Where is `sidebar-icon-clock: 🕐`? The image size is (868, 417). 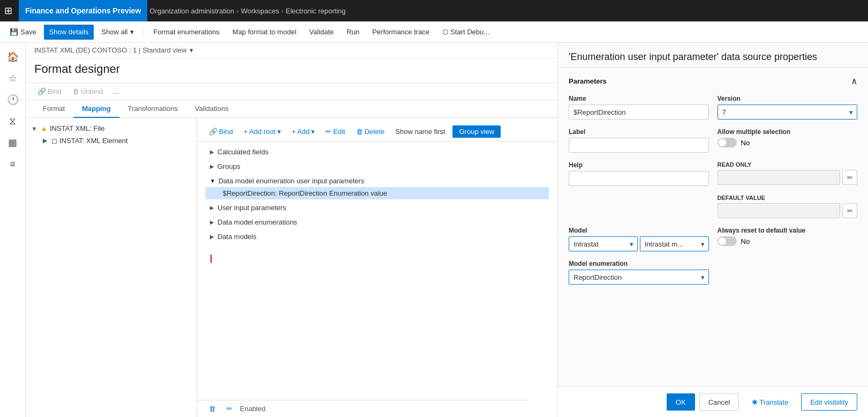
sidebar-icon-clock: 🕐 is located at coordinates (13, 100).